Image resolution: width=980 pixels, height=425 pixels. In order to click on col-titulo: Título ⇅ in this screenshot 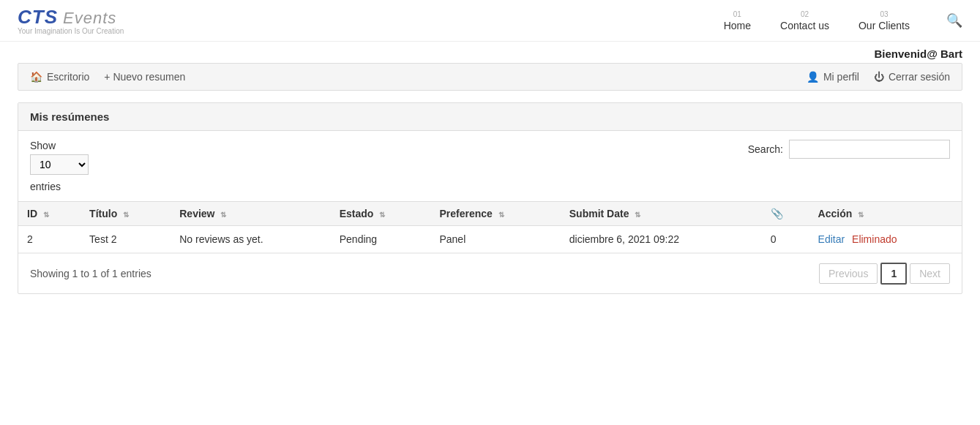, I will do `click(126, 214)`.